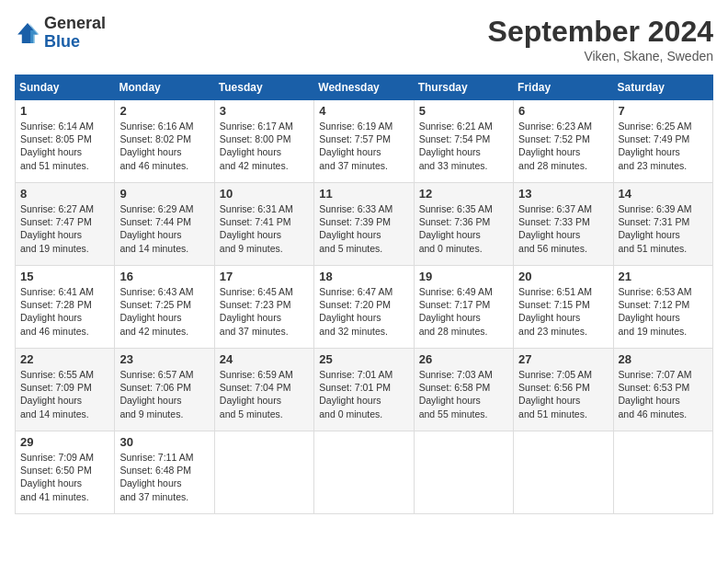  I want to click on day-number: 27, so click(563, 359).